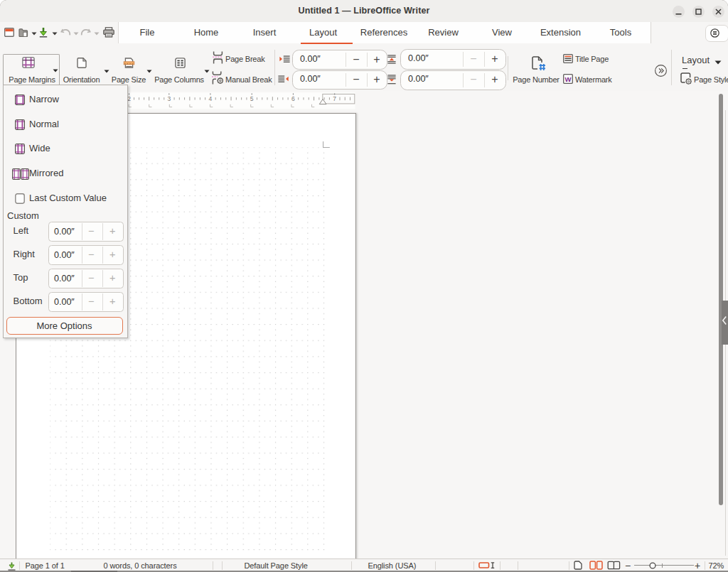  I want to click on svg-text: 3, so click(169, 99).